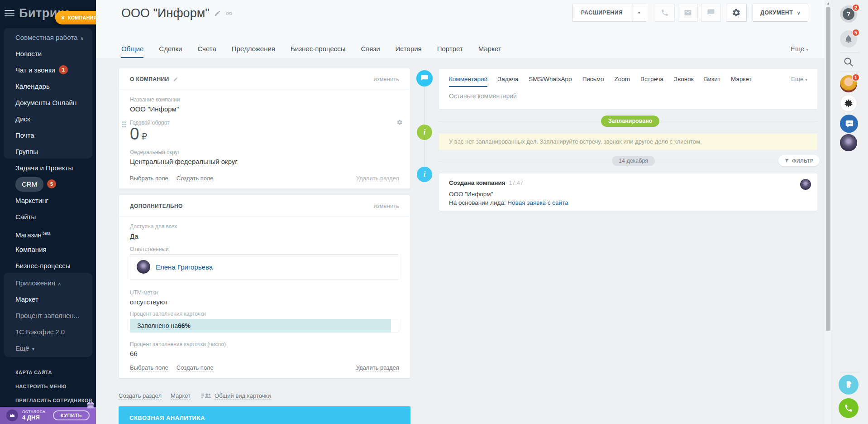  I want to click on extensions-dropdown-arrow: ▼, so click(639, 13).